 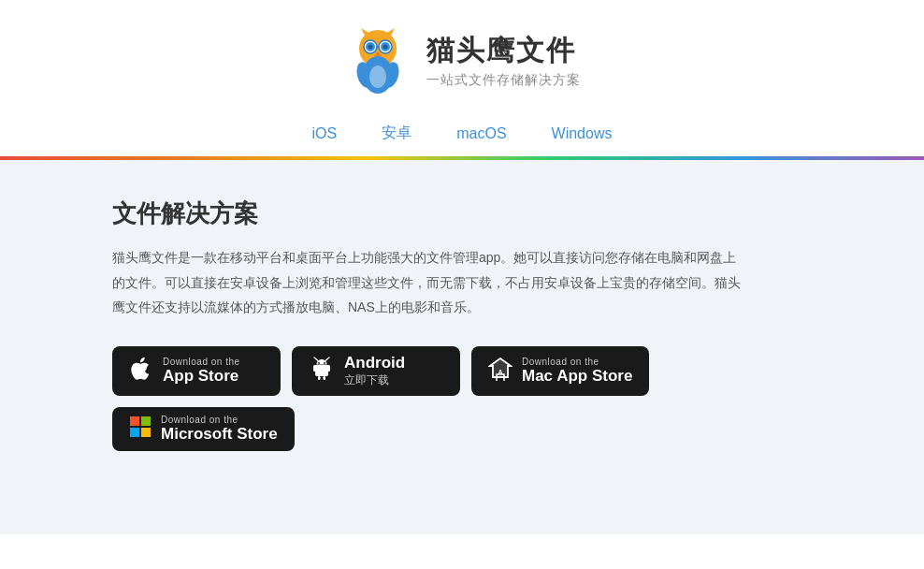 What do you see at coordinates (378, 60) in the screenshot?
I see `logo-icon` at bounding box center [378, 60].